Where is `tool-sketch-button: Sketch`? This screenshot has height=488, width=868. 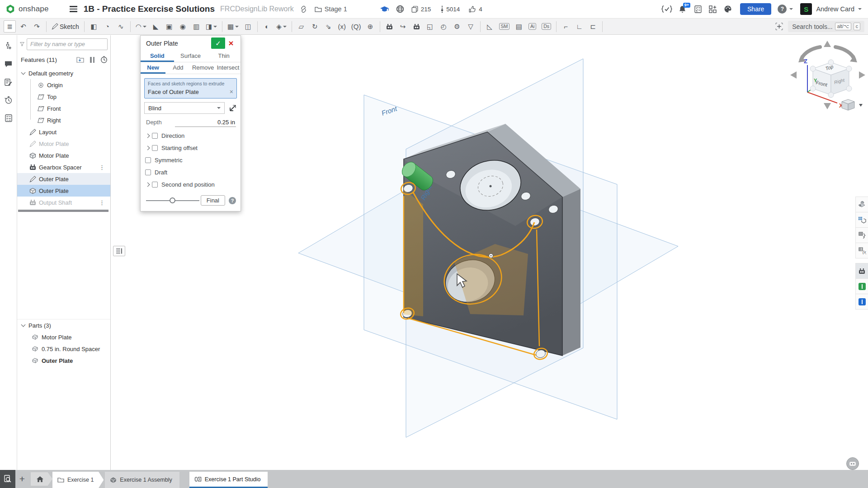
tool-sketch-button: Sketch is located at coordinates (65, 26).